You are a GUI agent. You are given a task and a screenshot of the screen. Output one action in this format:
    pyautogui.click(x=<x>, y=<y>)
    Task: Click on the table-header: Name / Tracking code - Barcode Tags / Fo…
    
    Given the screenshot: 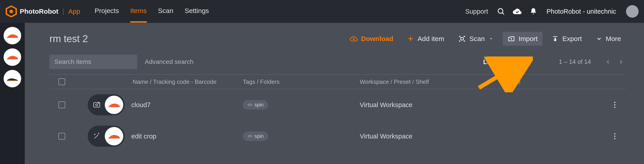 What is the action you would take?
    pyautogui.click(x=338, y=82)
    